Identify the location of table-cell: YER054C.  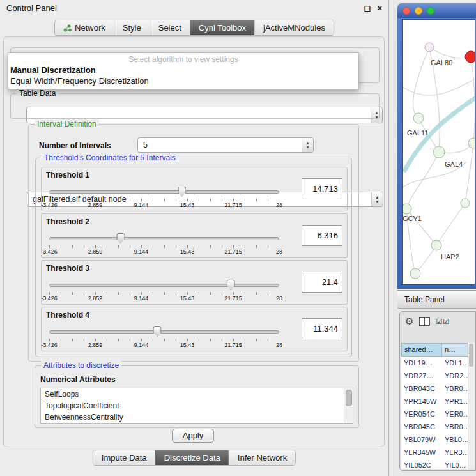
(422, 414).